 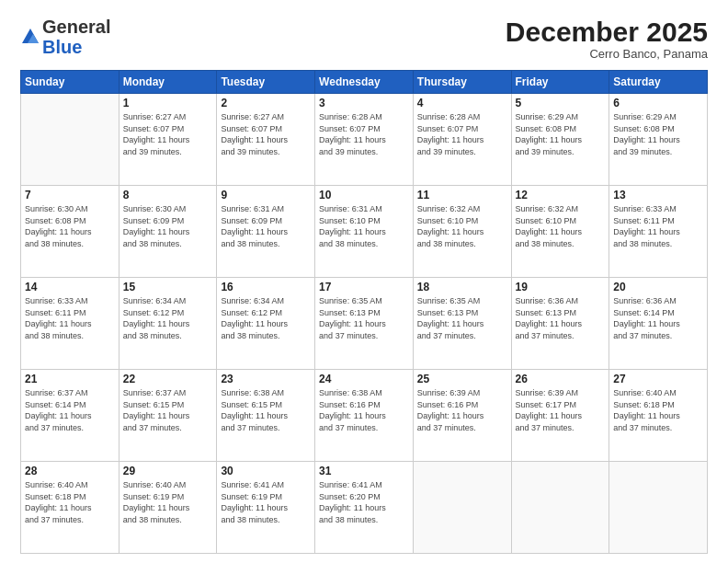 I want to click on logo: General Blue, so click(x=65, y=37).